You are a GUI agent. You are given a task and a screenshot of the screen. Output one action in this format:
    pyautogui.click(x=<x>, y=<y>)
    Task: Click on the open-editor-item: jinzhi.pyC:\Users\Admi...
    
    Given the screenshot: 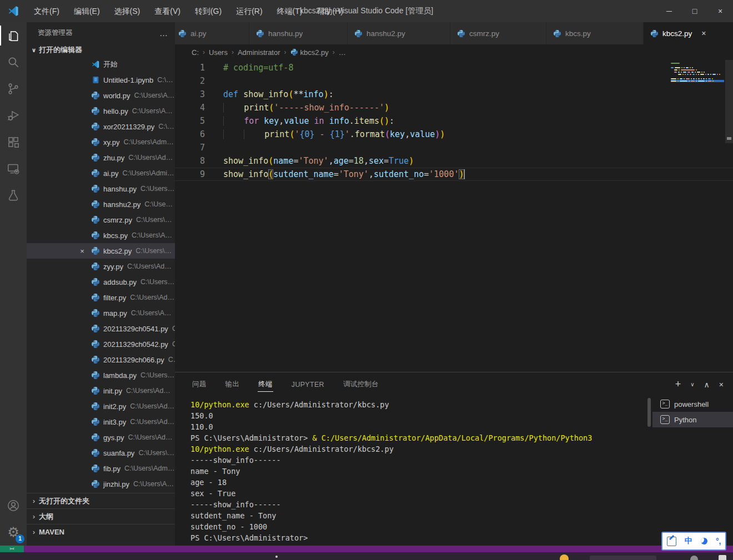 What is the action you would take?
    pyautogui.click(x=101, y=484)
    